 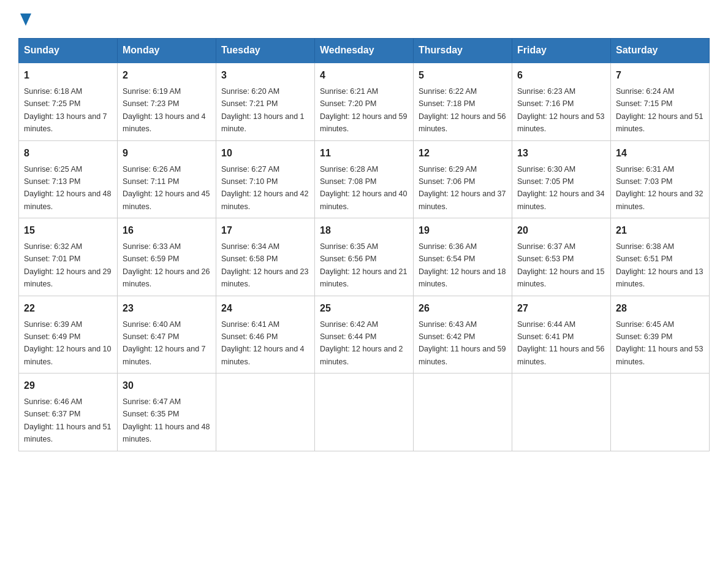 I want to click on calendar-header-thursday: Thursday, so click(x=463, y=51).